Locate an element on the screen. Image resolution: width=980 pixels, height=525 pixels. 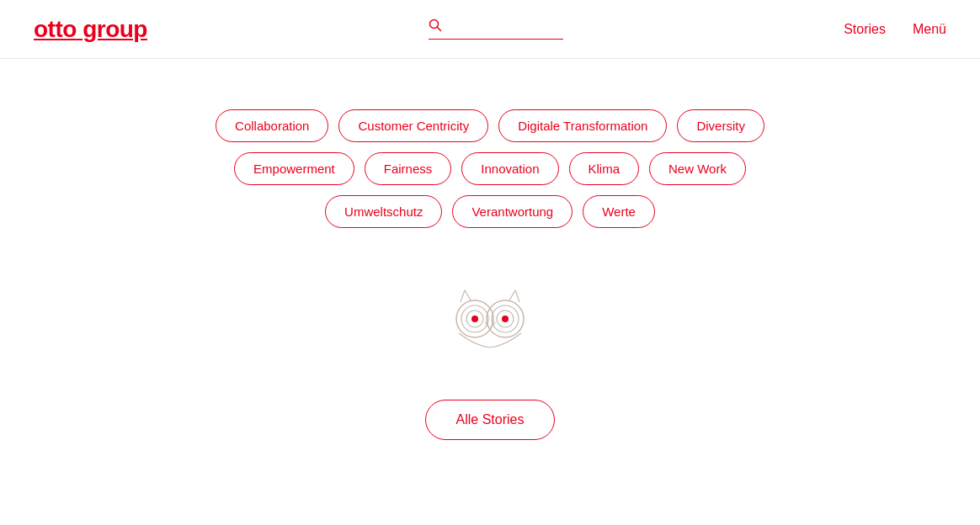
tags-row-3: Umweltschutz Verantwortung Werte is located at coordinates (490, 212).